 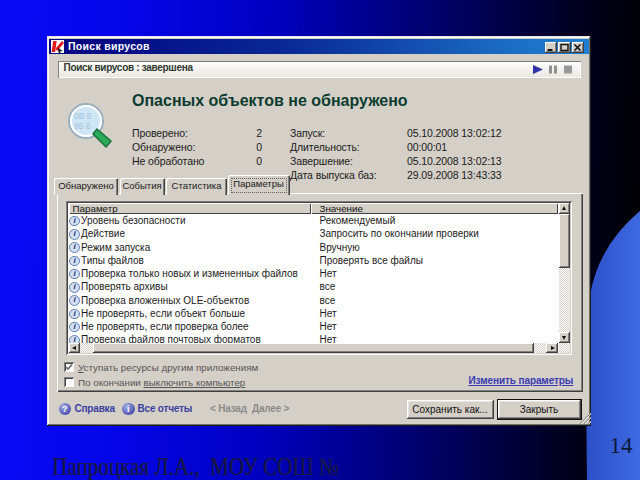 What do you see at coordinates (83, 116) in the screenshot?
I see `svg-text: 0B 5` at bounding box center [83, 116].